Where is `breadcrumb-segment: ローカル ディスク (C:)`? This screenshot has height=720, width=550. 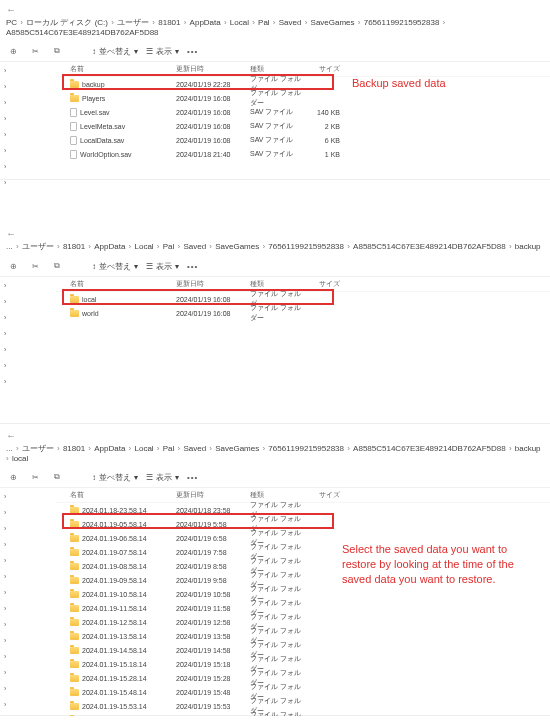
breadcrumb-segment: ローカル ディスク (C:) is located at coordinates (67, 22).